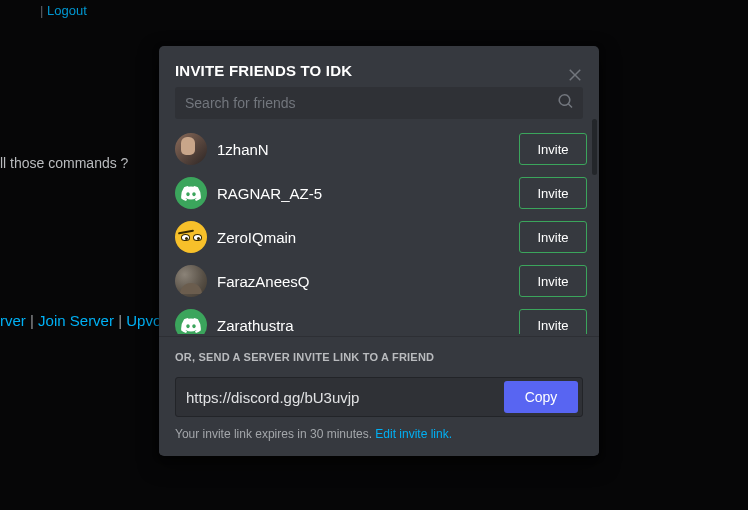 The image size is (748, 510). I want to click on expire-text: Your invite link expires in 30 minutes., so click(275, 434).